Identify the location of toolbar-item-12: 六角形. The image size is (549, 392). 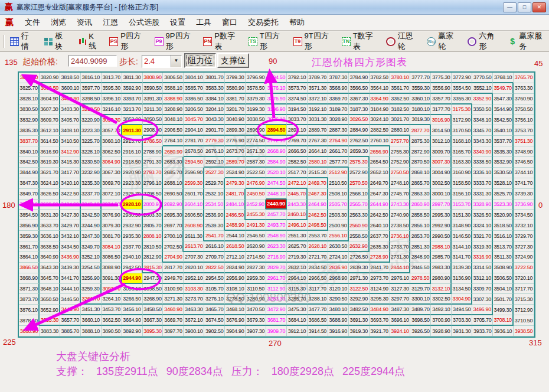
(483, 41).